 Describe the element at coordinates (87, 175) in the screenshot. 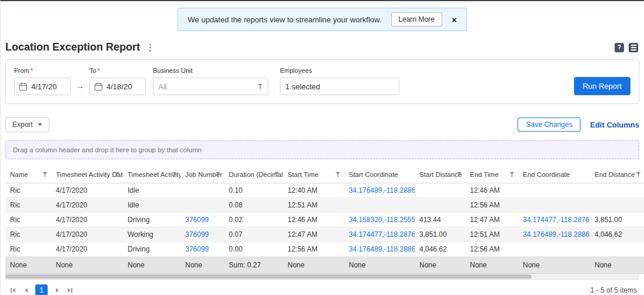

I see `column-header-timesheet-activity-date: Timesheet Activity Date` at that location.